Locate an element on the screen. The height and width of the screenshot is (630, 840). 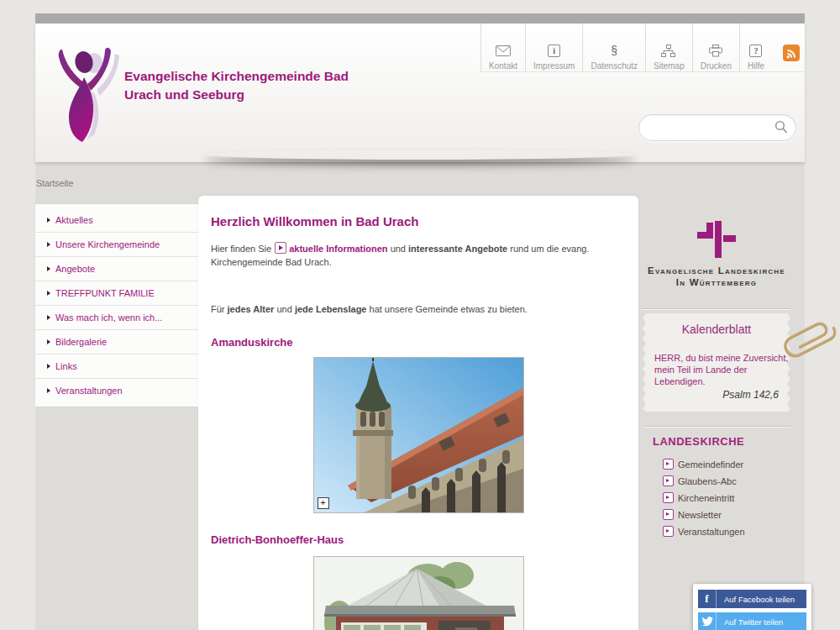
printer-icon is located at coordinates (716, 50).